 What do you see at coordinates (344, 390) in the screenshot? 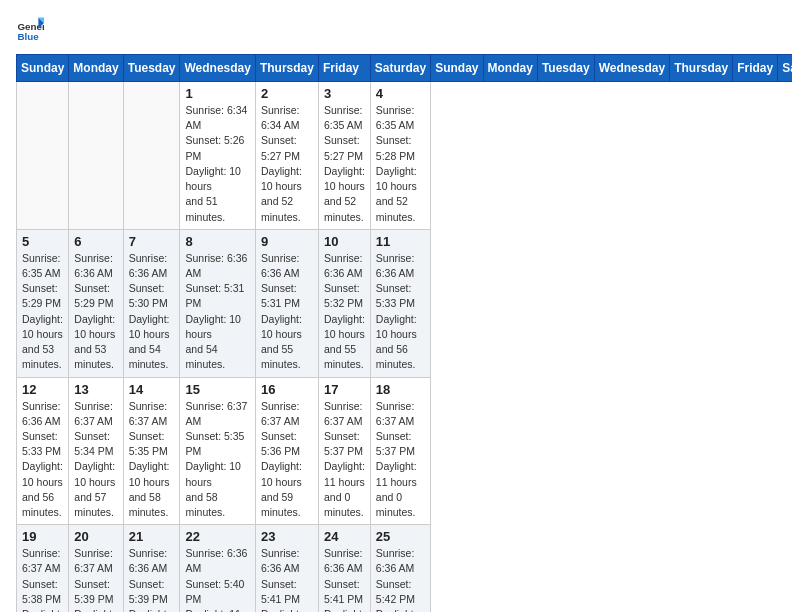
I see `day-number: 17` at bounding box center [344, 390].